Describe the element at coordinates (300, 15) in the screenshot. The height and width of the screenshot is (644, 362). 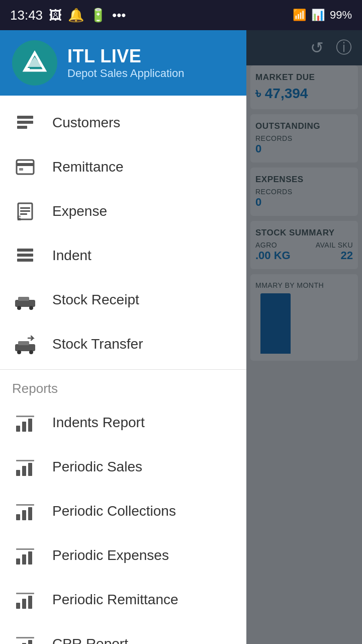
I see `wifi-icon: 📶` at that location.